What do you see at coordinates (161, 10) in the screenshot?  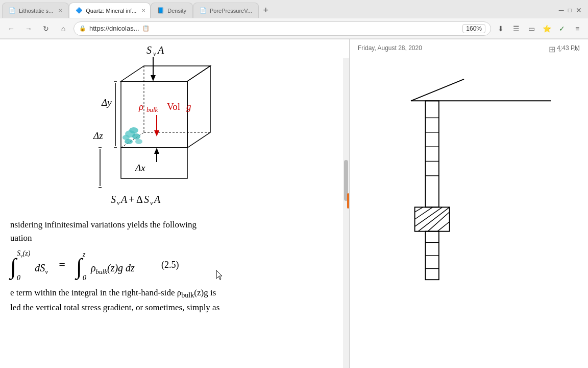 I see `tab-favicon-density: 📘` at bounding box center [161, 10].